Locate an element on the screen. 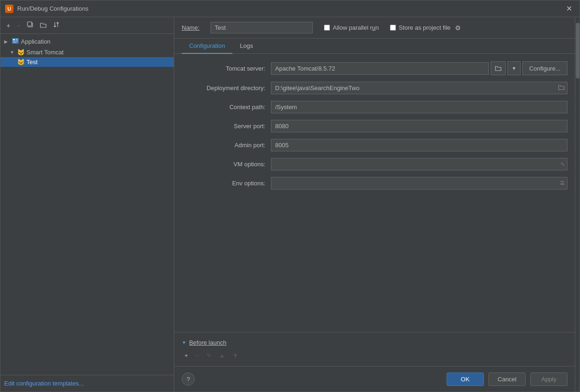 Image resolution: width=580 pixels, height=392 pixels. tab-configuration: Configuration is located at coordinates (207, 46).